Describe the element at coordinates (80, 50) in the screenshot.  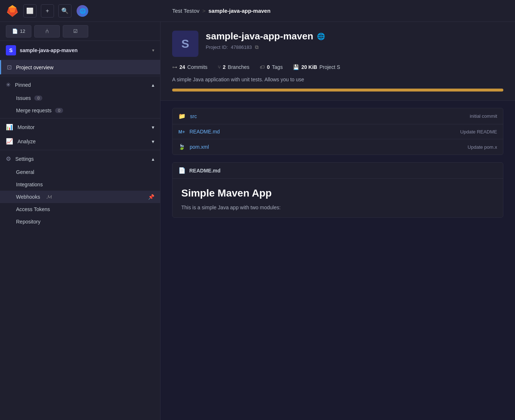
I see `project-selector: S sample-java-app-maven ▾` at that location.